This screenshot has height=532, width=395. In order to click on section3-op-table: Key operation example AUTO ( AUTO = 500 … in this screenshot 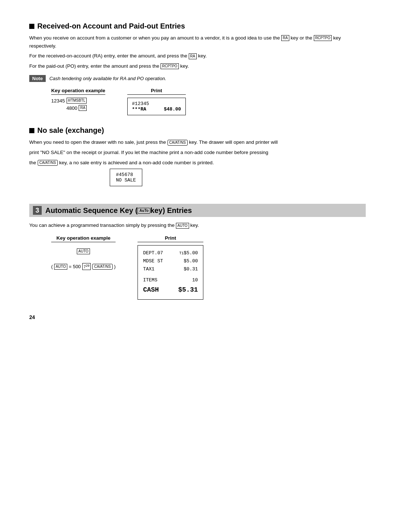, I will do `click(208, 267)`.